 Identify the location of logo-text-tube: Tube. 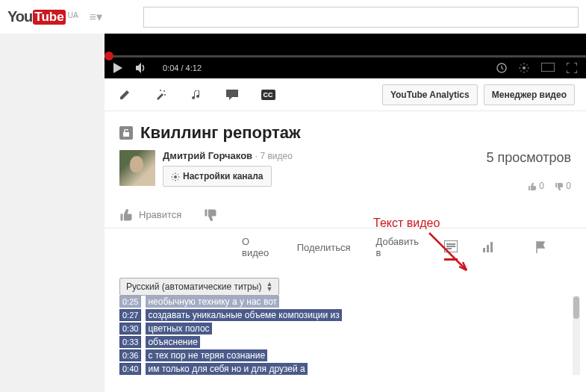
(49, 17).